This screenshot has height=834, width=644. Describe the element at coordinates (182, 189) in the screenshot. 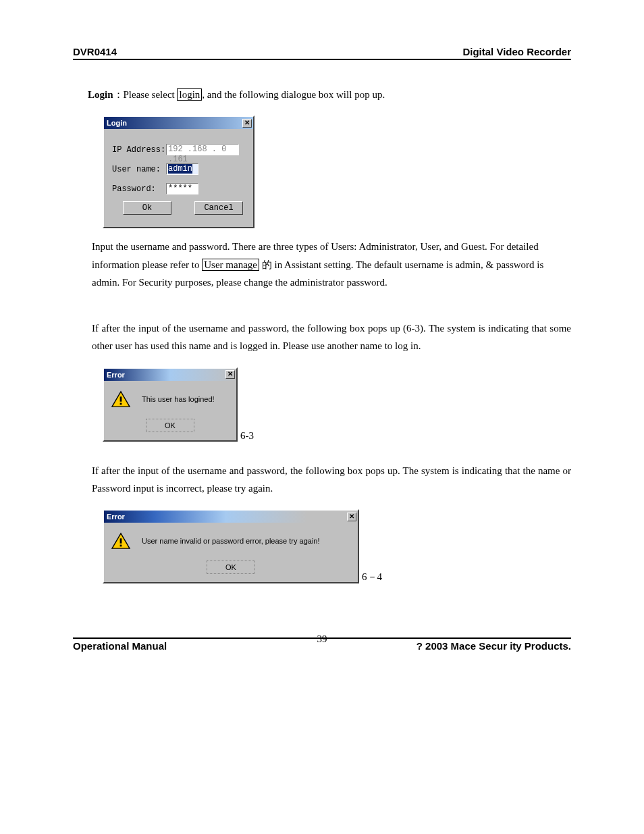

I see `password-input: *****` at that location.